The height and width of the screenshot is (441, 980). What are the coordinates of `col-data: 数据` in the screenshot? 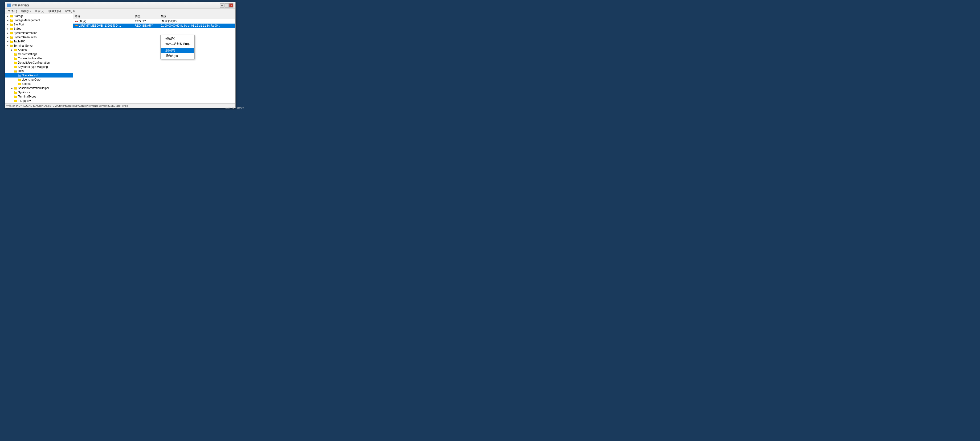 It's located at (197, 17).